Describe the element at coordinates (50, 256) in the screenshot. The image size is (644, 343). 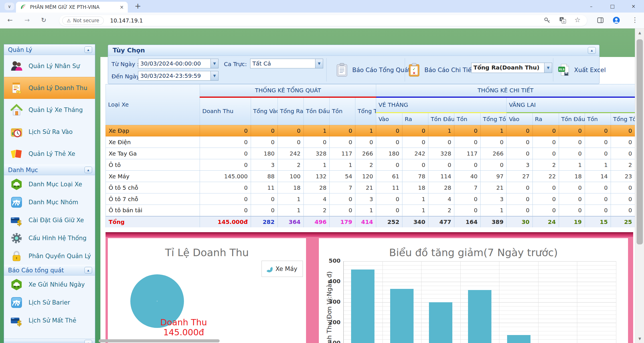
I see `sidebar-item-phân-quyền-quản-lý: Phân Quyền Quản Lý` at that location.